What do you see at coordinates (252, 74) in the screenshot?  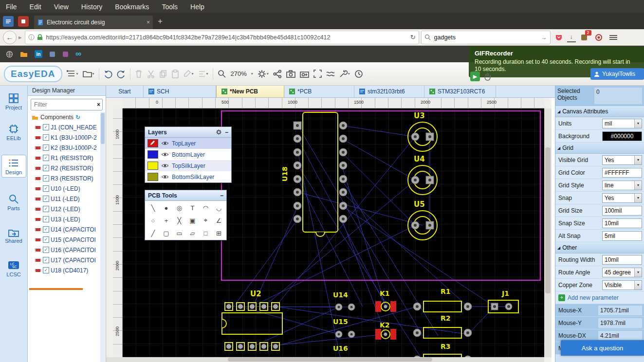 I see `zoom-caret-icon: ▾` at bounding box center [252, 74].